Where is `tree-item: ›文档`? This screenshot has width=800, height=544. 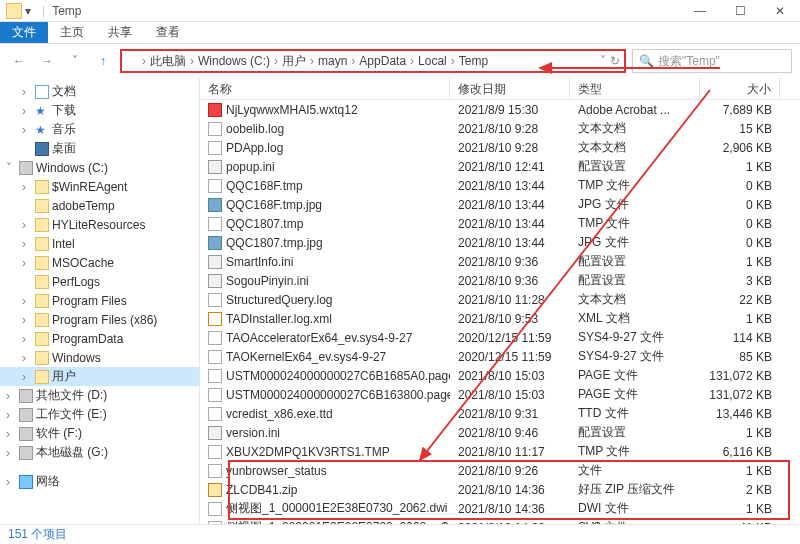
tree-item: ›文档 is located at coordinates (100, 92).